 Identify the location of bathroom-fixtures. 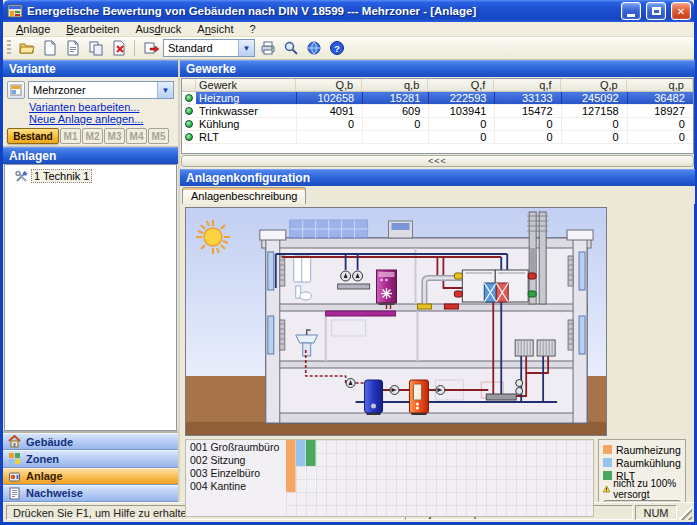
(303, 278).